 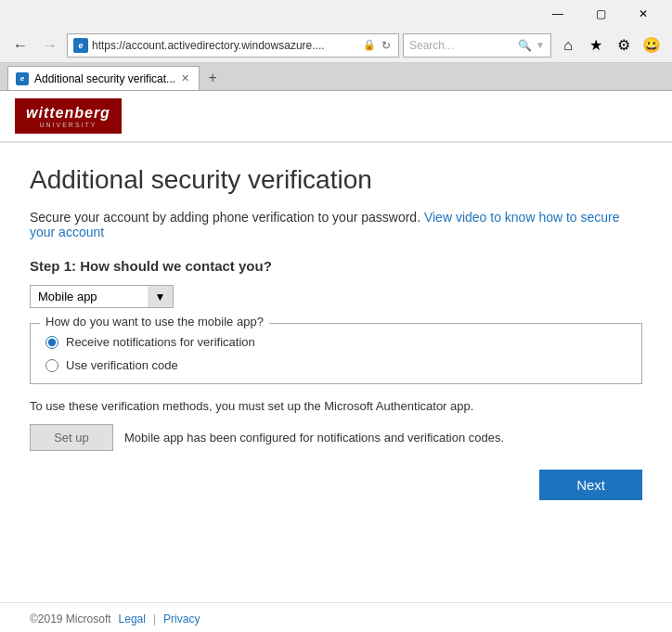 What do you see at coordinates (69, 113) in the screenshot?
I see `logo-name: wittenberg` at bounding box center [69, 113].